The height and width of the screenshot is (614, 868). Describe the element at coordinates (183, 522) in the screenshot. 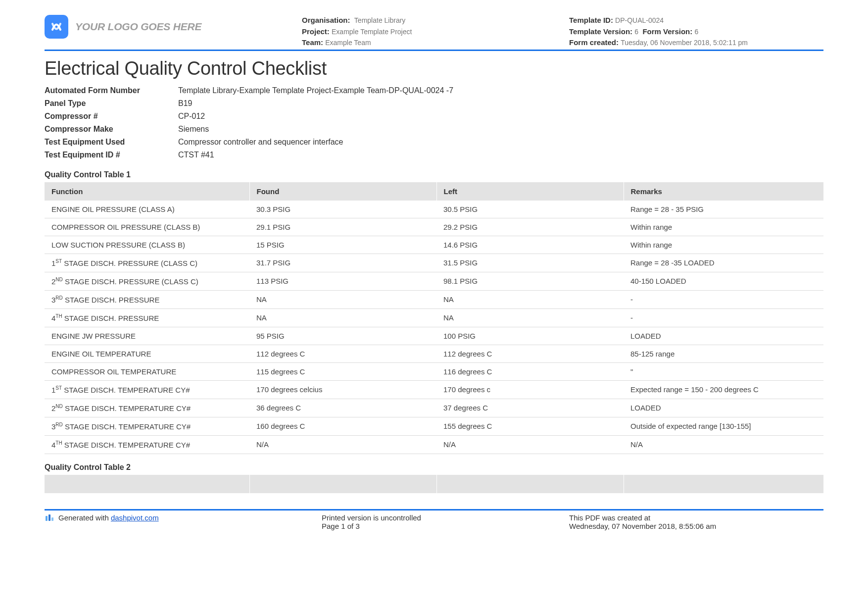

I see `footer-generated: Generated with dashpivot.com` at that location.